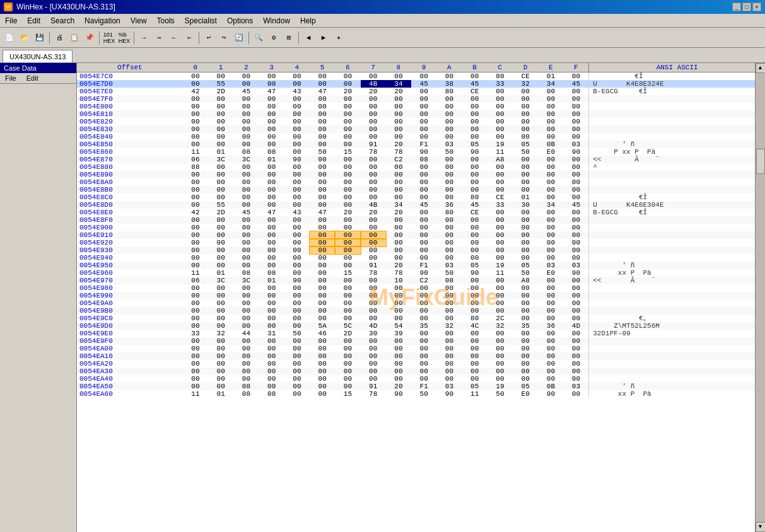  What do you see at coordinates (500, 318) in the screenshot?
I see `hex-cell: 2C` at bounding box center [500, 318].